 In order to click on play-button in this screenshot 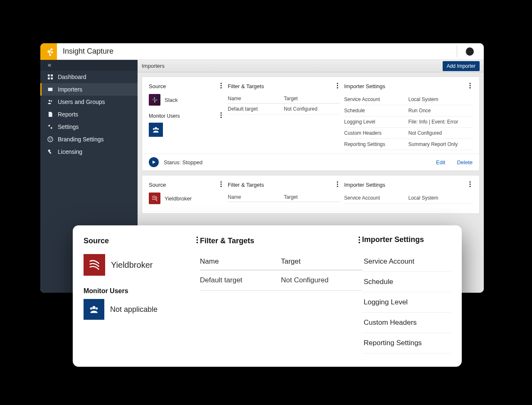, I will do `click(154, 162)`.